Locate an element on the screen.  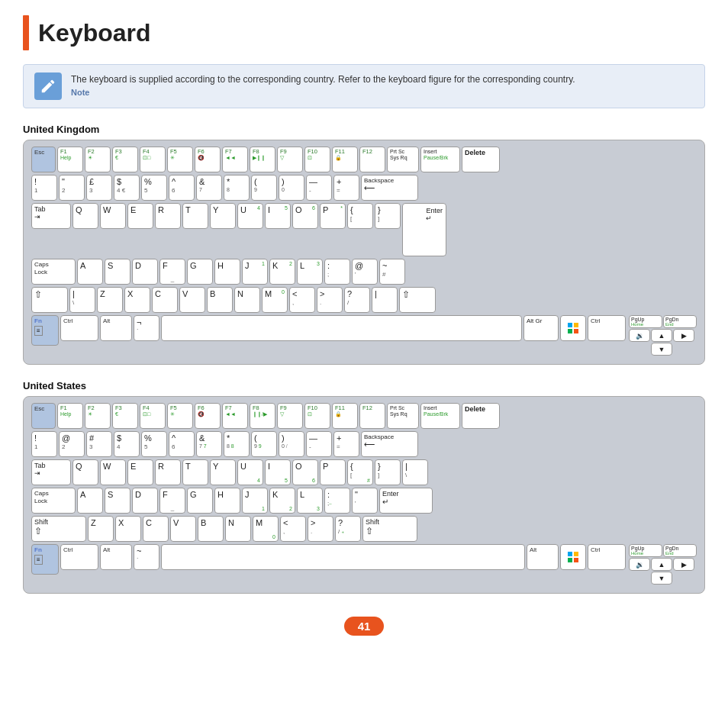
us-key-a: A is located at coordinates (90, 501).